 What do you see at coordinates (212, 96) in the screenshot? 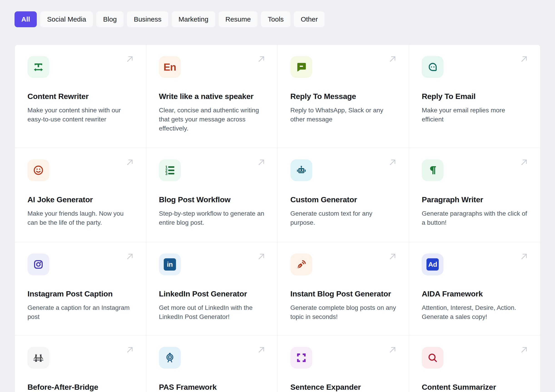
I see `card-write-like-a-native-speaker: En Write like a native speaker Clear, co…` at bounding box center [212, 96].